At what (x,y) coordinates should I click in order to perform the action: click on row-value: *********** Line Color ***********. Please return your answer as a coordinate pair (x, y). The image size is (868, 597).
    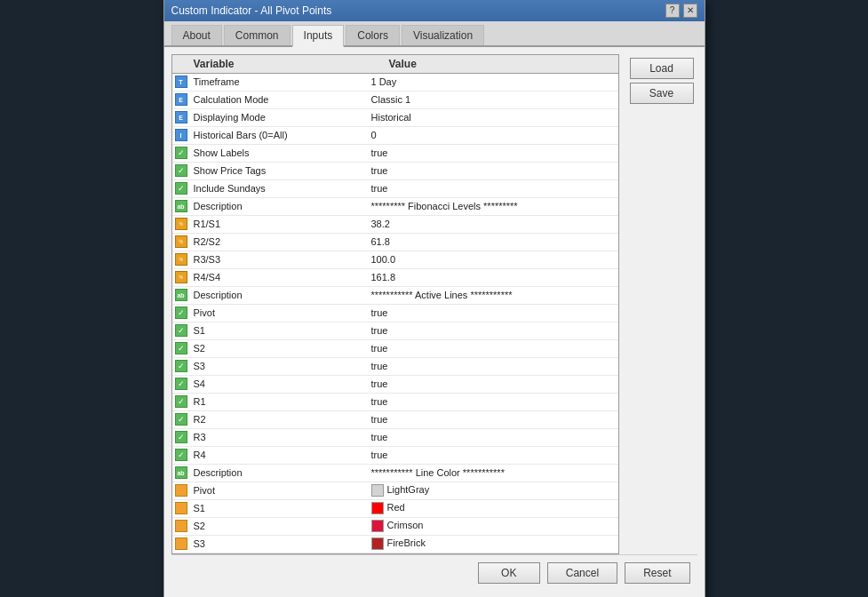
    Looking at the image, I should click on (493, 473).